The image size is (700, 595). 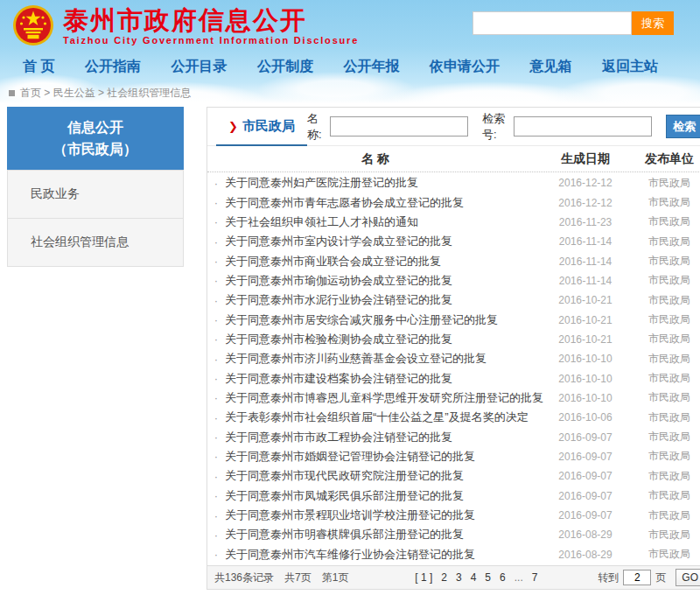 I want to click on table-row: ·关于同意泰州妇产医院注册登记的批复2016-12-12市民政局, so click(x=453, y=183).